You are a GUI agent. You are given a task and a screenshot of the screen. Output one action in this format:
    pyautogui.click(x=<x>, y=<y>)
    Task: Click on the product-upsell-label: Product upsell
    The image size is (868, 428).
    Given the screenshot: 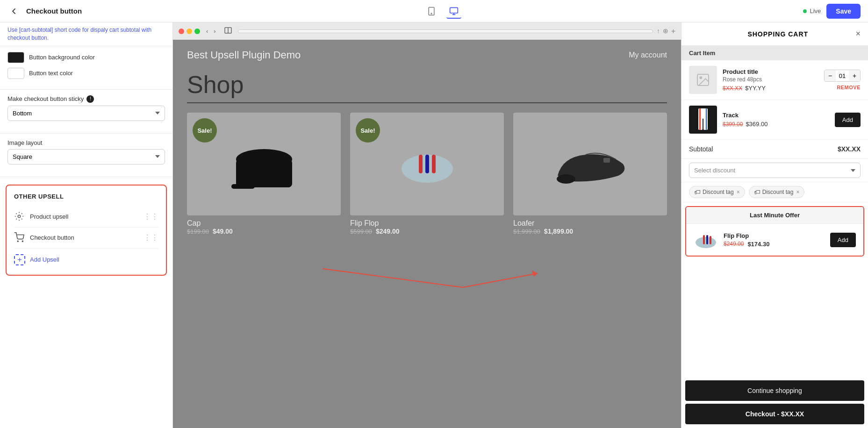 What is the action you would take?
    pyautogui.click(x=84, y=217)
    